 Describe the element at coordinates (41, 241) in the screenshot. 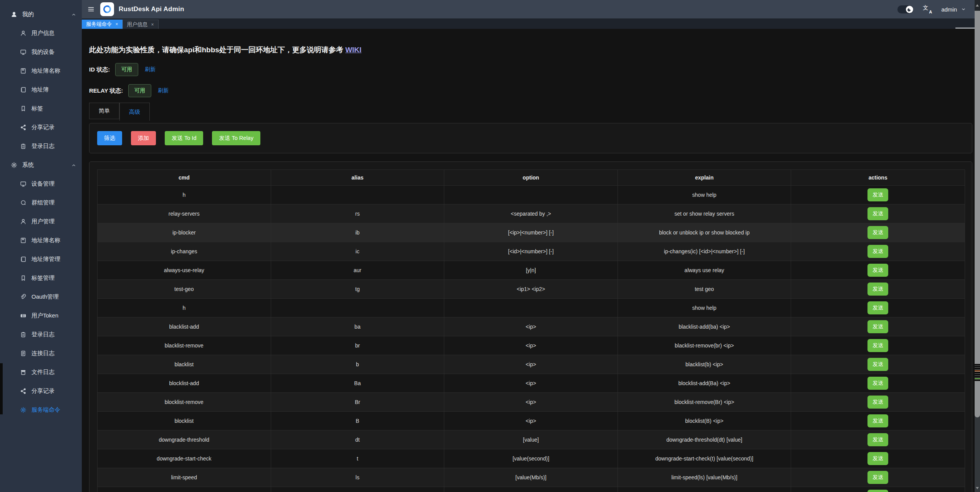

I see `sidebar-item-1-3: 地址簿名称` at that location.